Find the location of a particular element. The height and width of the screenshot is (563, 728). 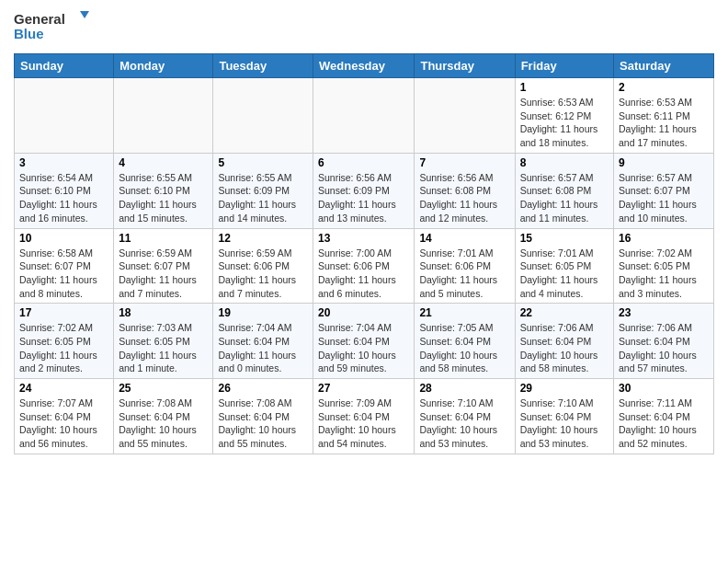

calendar-week-row: 1Sunrise: 6:53 AM Sunset: 6:12 PM Daylig… is located at coordinates (364, 116).